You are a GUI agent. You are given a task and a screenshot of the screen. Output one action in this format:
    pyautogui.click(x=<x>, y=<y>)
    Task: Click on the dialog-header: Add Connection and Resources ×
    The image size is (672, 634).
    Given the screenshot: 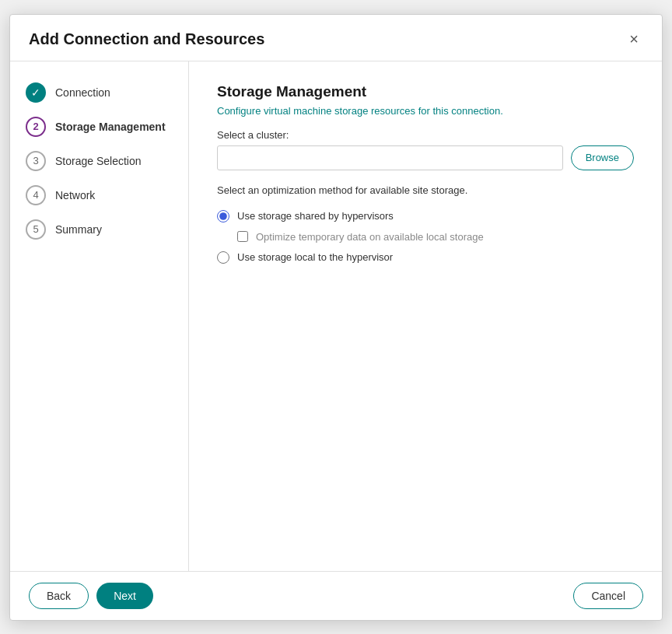 What is the action you would take?
    pyautogui.click(x=336, y=38)
    